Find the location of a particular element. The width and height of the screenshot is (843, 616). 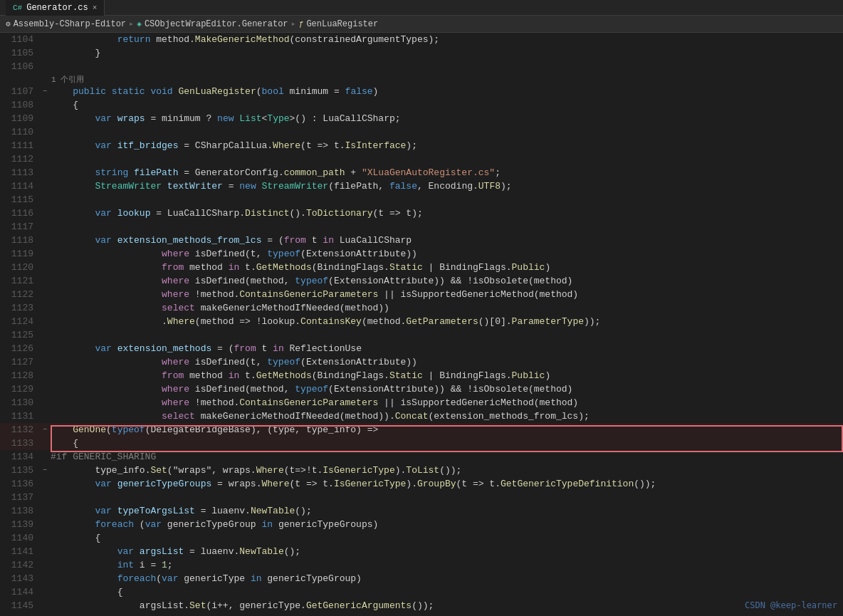

table-row: 1117 is located at coordinates (422, 226).